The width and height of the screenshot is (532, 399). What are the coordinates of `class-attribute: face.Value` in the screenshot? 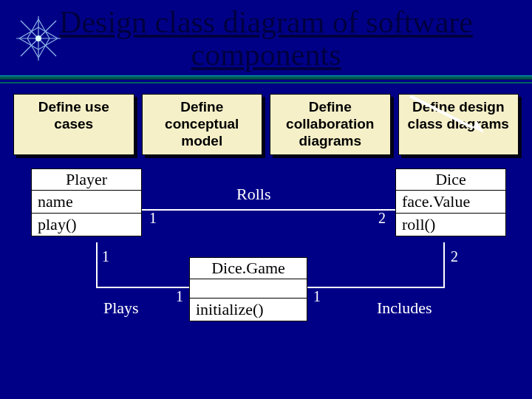 It's located at (451, 202).